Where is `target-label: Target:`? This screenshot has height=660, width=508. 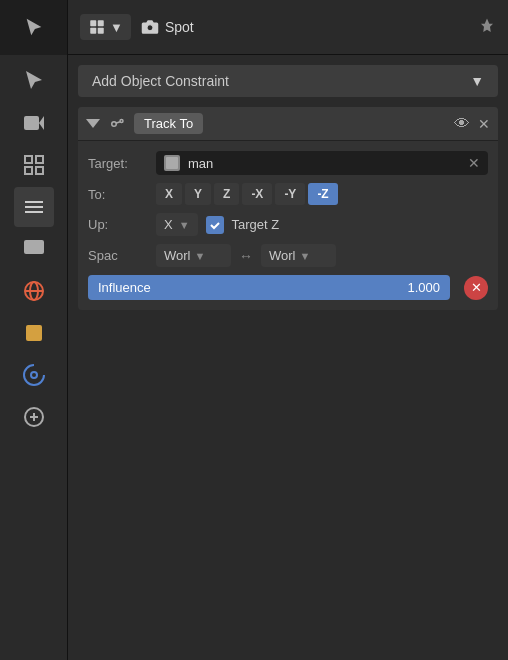 target-label: Target: is located at coordinates (118, 164).